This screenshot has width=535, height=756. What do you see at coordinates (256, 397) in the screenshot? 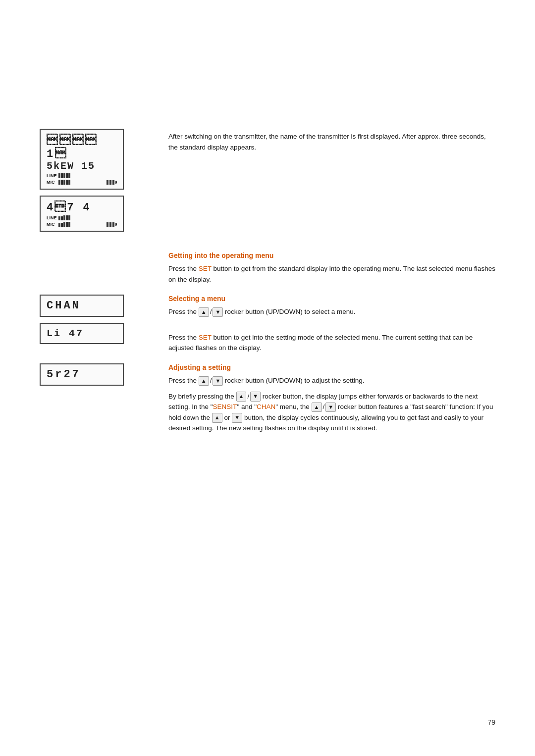
I see `rocker-down-btn-3: ▼` at bounding box center [256, 397].